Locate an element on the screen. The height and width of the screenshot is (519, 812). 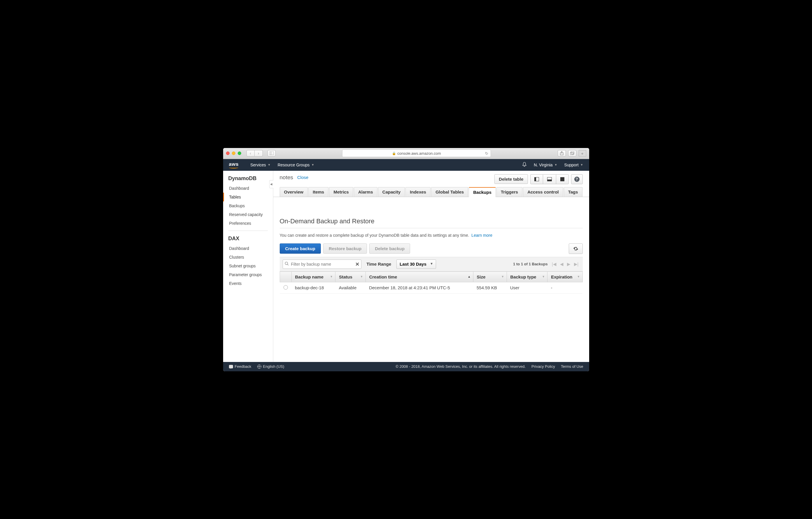
reload-icon: ↻ is located at coordinates (487, 153).